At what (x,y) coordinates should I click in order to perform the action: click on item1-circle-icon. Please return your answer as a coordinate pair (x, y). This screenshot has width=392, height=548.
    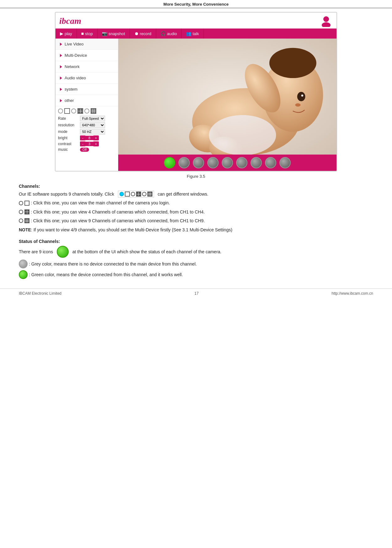
    Looking at the image, I should click on (21, 203).